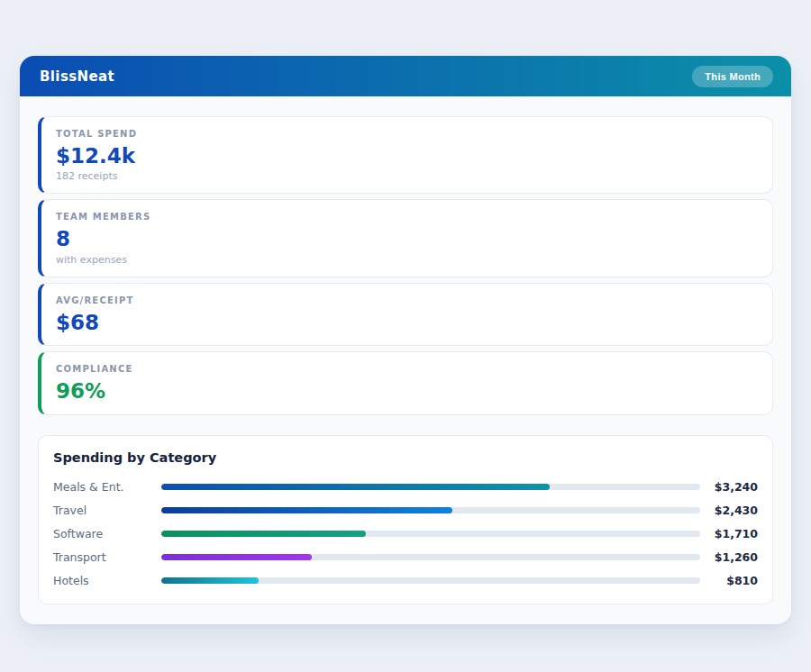  I want to click on chart-row-meals: Meals & Ent. $3,240, so click(406, 487).